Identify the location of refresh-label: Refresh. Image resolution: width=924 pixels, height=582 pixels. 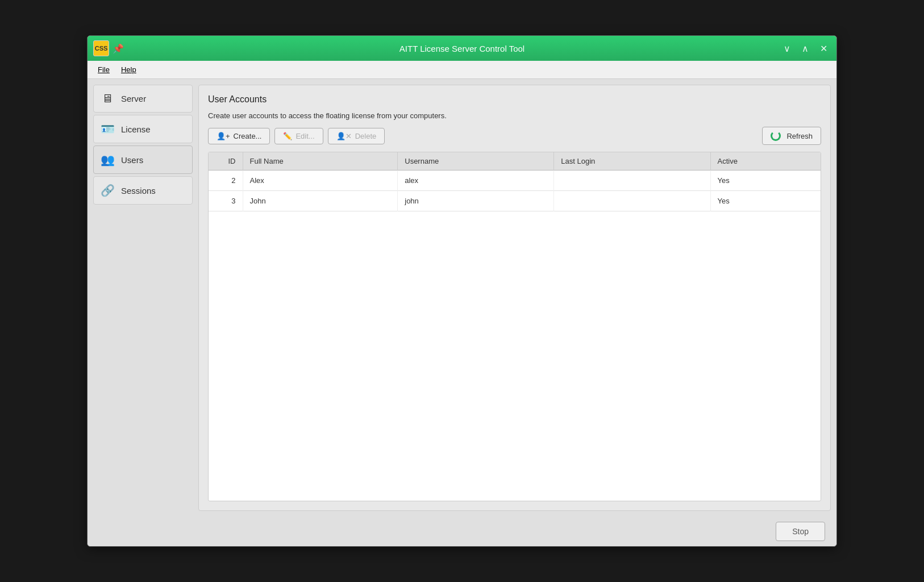
(800, 136).